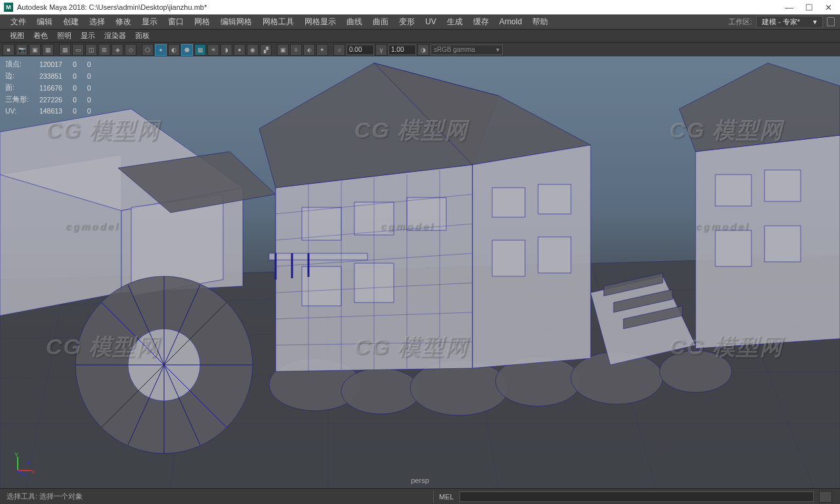 This screenshot has width=840, height=504. I want to click on tool-gate-mask: ◫, so click(91, 50).